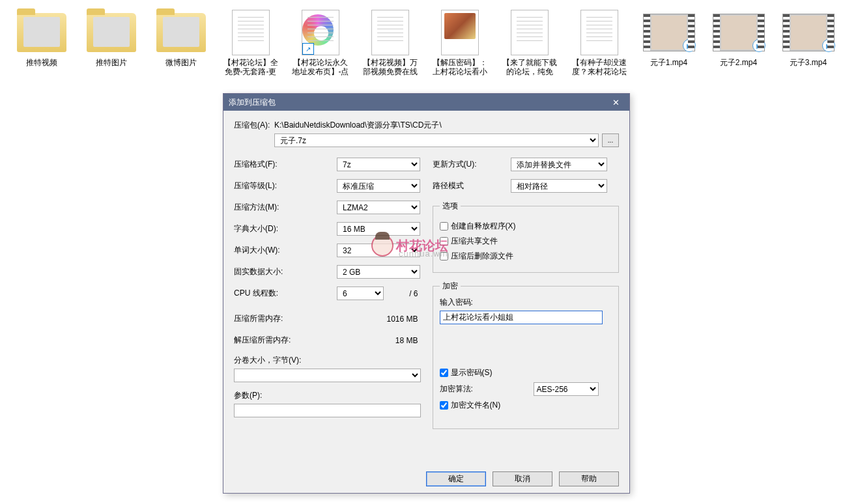 The height and width of the screenshot is (504, 858). Describe the element at coordinates (450, 287) in the screenshot. I see `encryption-legend: 加密` at that location.